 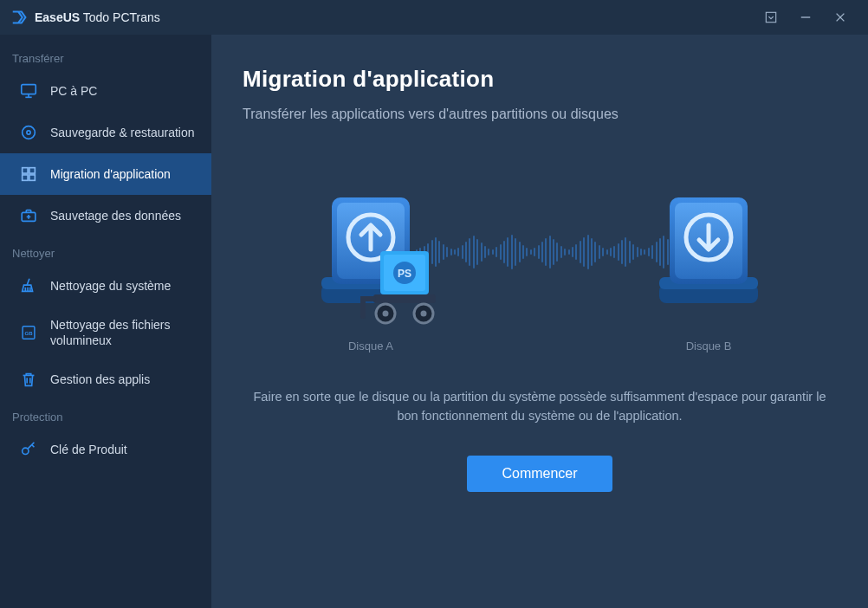 I want to click on briefcase-plus-icon, so click(x=29, y=216).